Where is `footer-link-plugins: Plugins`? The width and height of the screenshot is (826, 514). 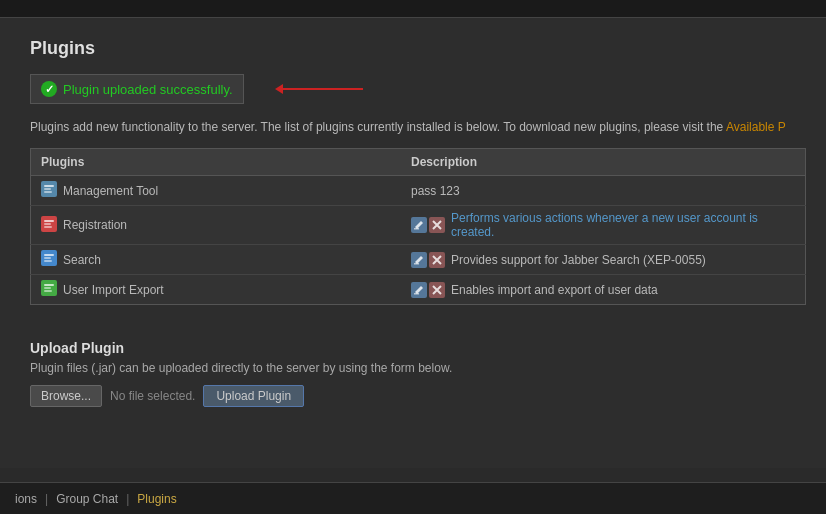 footer-link-plugins: Plugins is located at coordinates (156, 499).